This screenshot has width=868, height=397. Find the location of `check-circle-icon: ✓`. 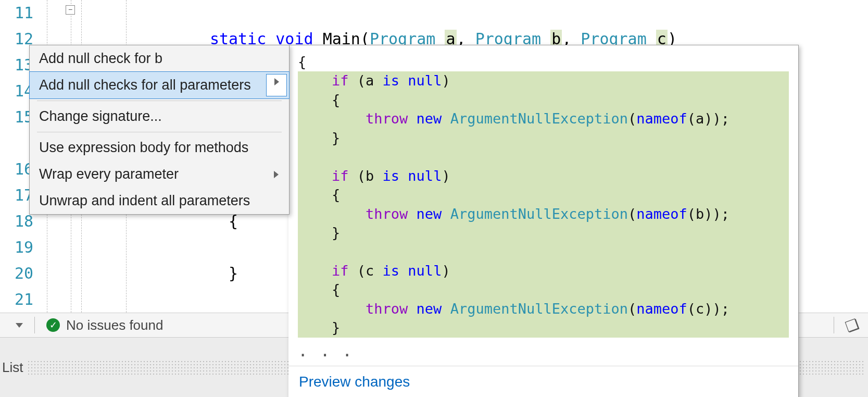

check-circle-icon: ✓ is located at coordinates (53, 325).